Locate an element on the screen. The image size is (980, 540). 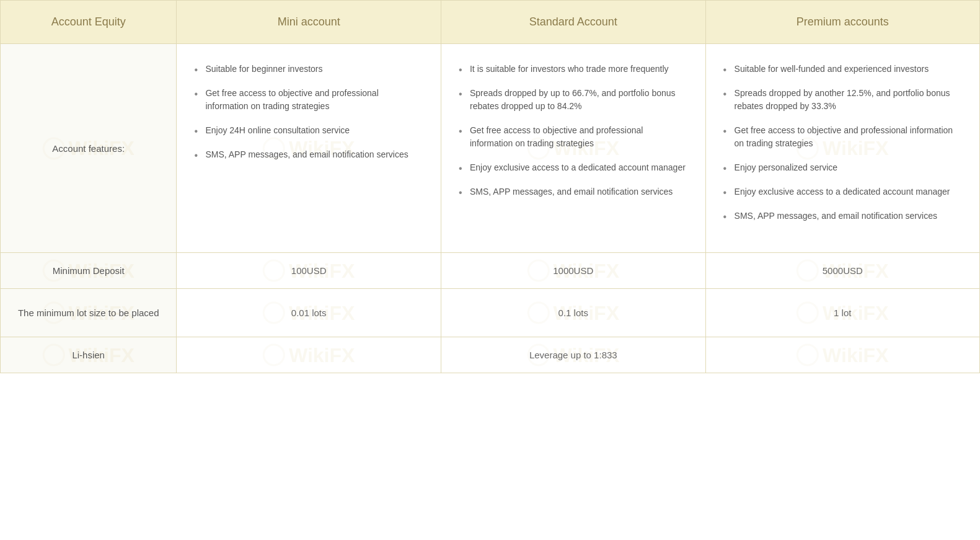
min-deposit-label: WikiFX Minimum Deposit is located at coordinates (89, 271).